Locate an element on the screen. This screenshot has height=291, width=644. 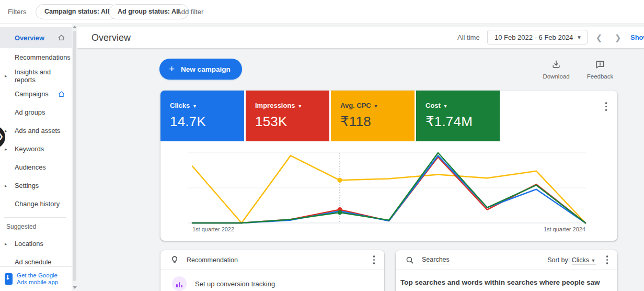
date-range-picker: 10 Feb 2022 - 6 Feb 2024 ▼ is located at coordinates (537, 37).